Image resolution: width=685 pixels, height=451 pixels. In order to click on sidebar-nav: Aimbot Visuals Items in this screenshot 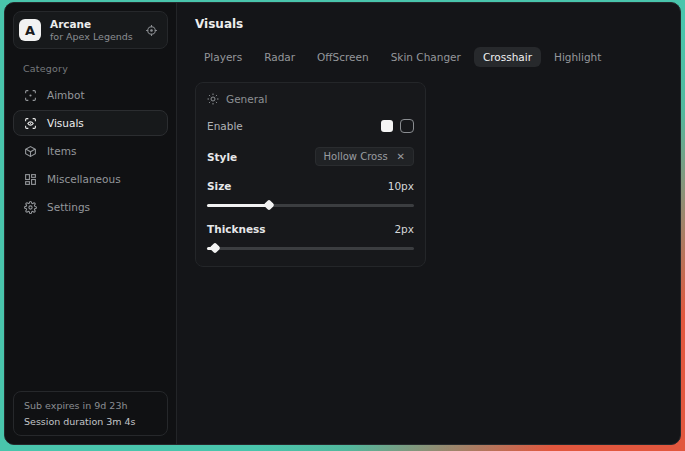, I will do `click(90, 151)`.